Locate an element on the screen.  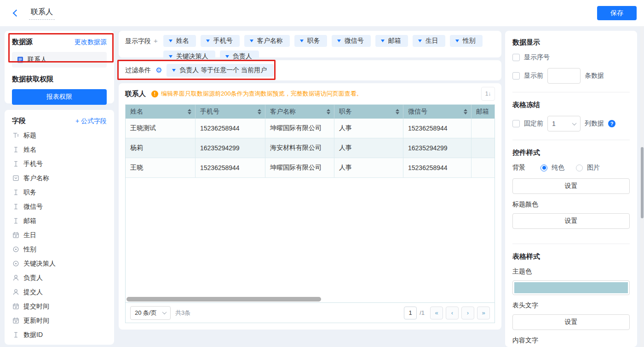
display-field-chip: 手机号 is located at coordinates (220, 41).